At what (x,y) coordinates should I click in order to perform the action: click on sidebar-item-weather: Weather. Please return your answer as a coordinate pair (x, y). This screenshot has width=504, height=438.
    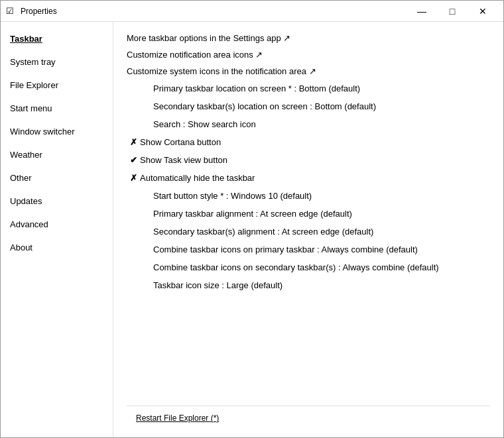
    Looking at the image, I should click on (57, 155).